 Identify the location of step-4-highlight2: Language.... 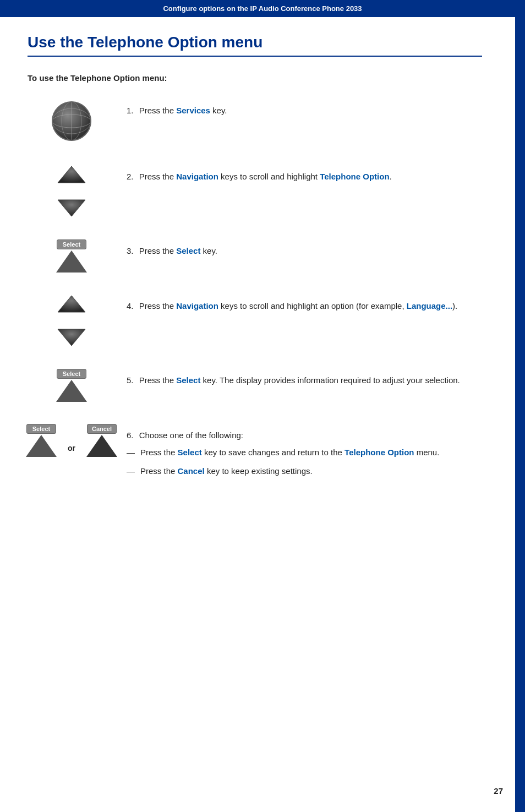
(429, 306).